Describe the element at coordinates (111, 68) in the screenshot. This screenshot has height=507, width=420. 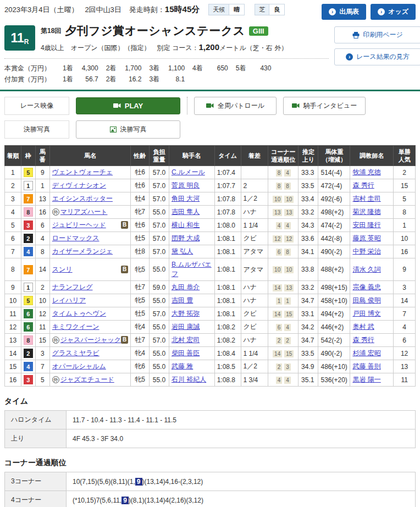
I see `prize-place: 2着` at that location.